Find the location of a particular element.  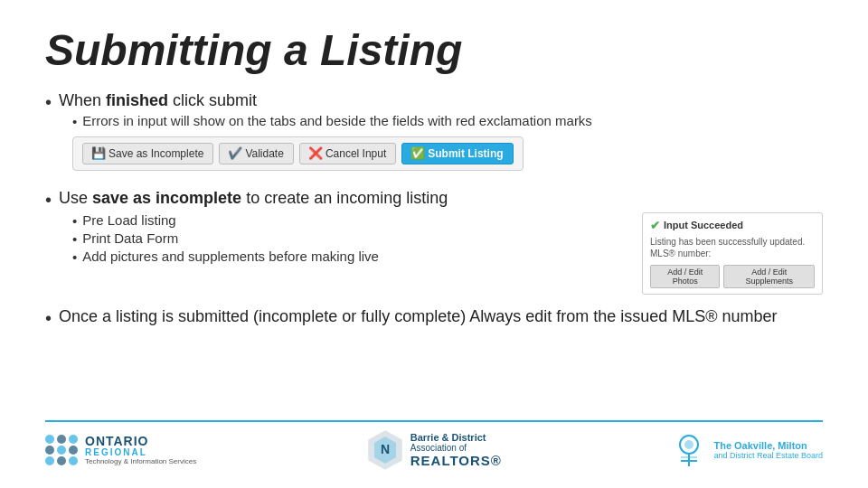

bullet-2-sub-3: Add pictures and supplements before maki… is located at coordinates (348, 257).